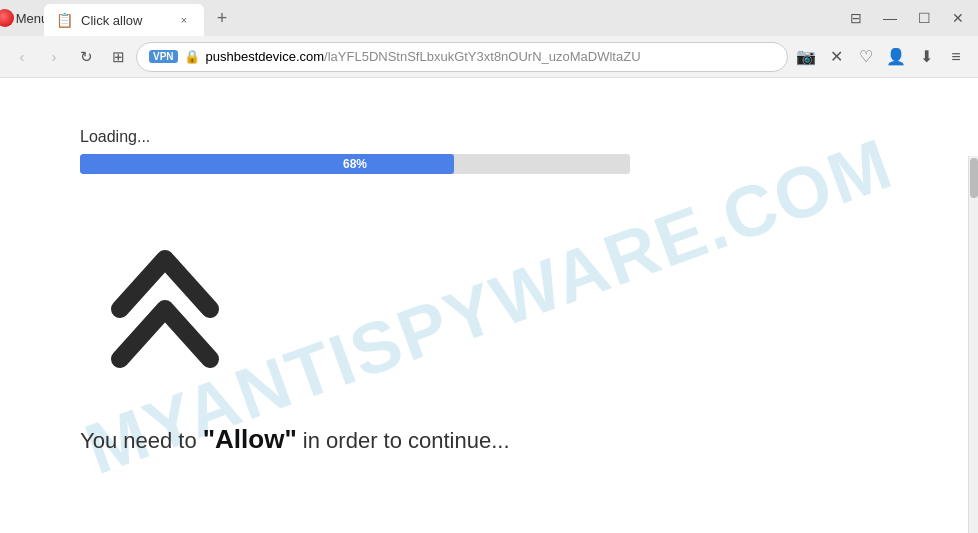  I want to click on forward-icon: ›, so click(54, 56).